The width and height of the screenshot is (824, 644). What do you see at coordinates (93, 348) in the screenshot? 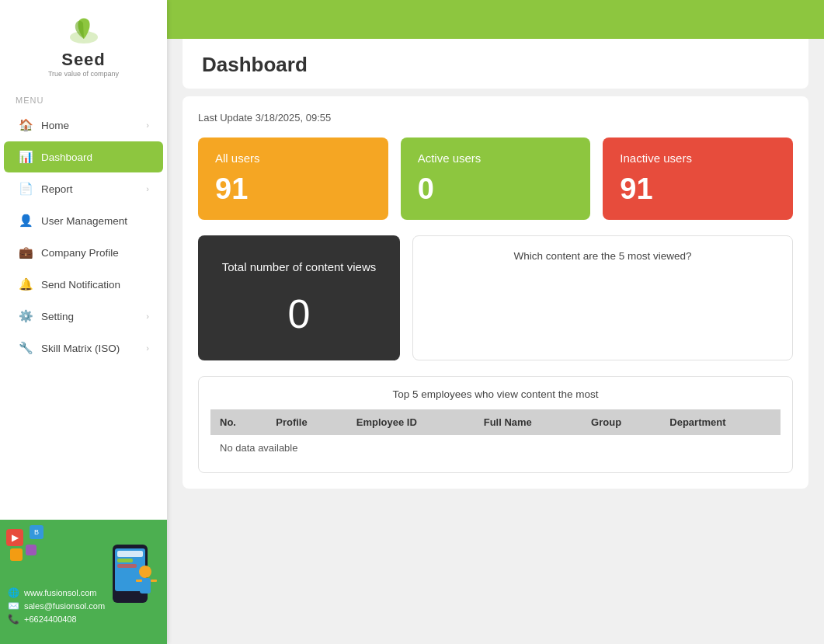
I see `skill-matrix-nav-label: Skill Matrix (ISO)` at bounding box center [93, 348].